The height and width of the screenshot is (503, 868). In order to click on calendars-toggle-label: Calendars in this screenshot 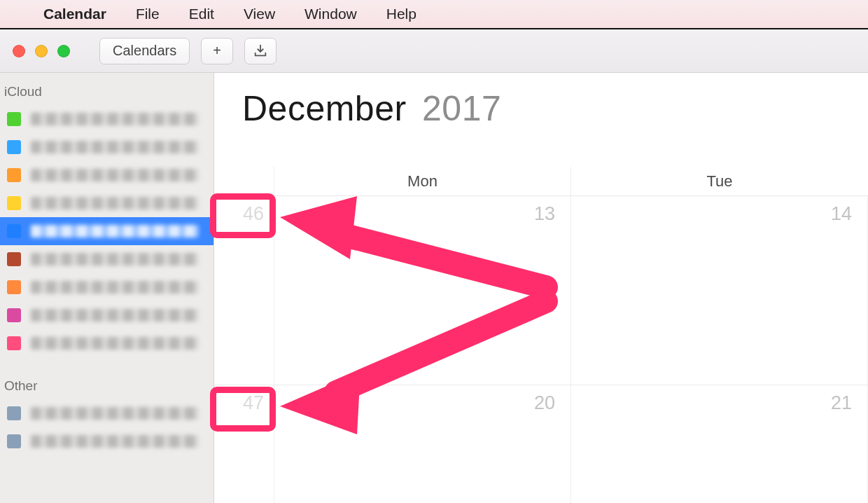, I will do `click(144, 50)`.